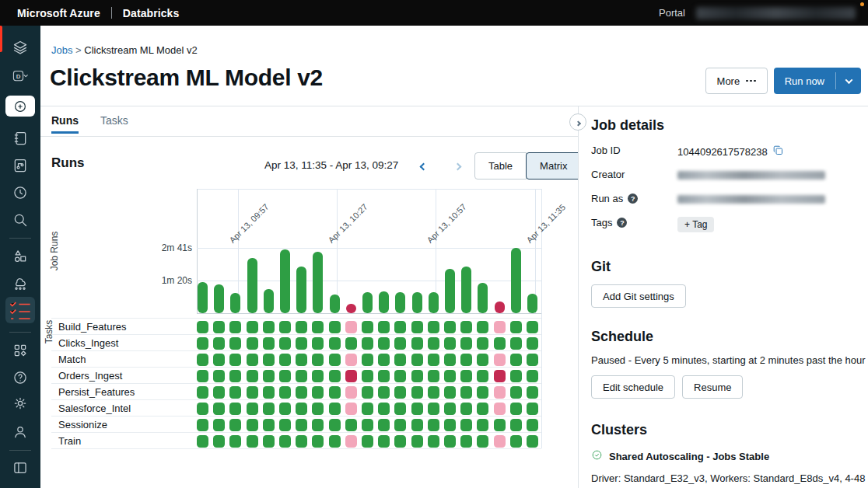 This screenshot has width=868, height=488. What do you see at coordinates (672, 12) in the screenshot?
I see `portal-link: Portal` at bounding box center [672, 12].